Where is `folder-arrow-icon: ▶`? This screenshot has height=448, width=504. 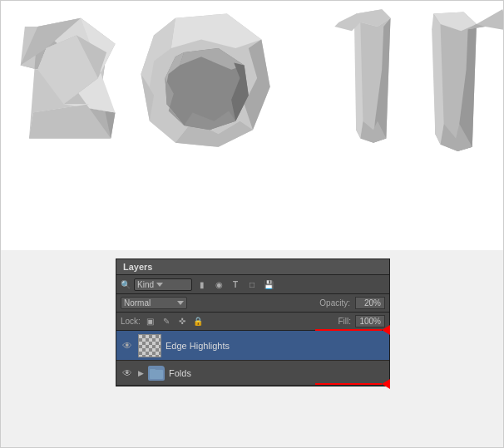
folder-arrow-icon: ▶ is located at coordinates (141, 373).